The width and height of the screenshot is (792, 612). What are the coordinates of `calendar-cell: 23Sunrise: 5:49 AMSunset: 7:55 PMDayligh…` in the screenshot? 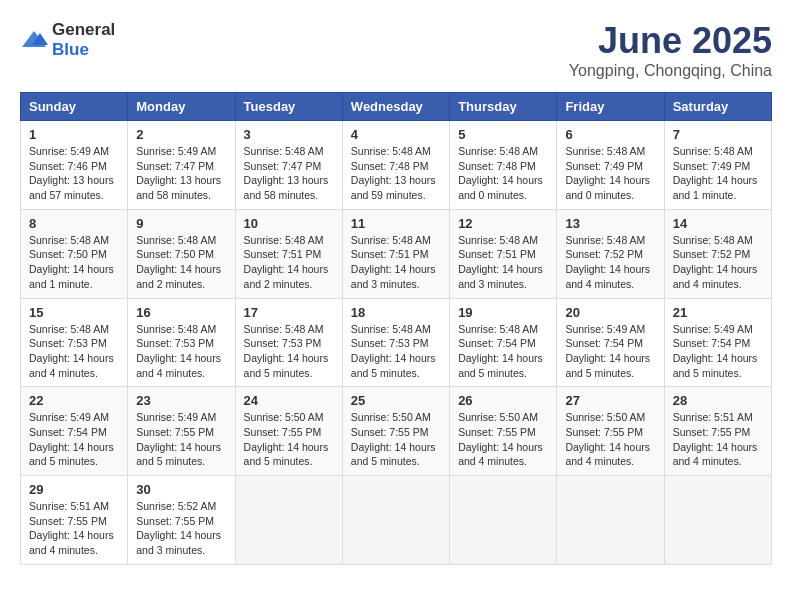 It's located at (182, 432).